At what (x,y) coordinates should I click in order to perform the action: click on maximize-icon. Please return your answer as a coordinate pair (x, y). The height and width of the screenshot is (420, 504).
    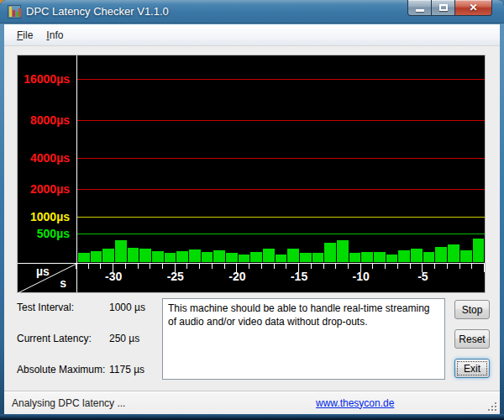
    Looking at the image, I should click on (444, 8).